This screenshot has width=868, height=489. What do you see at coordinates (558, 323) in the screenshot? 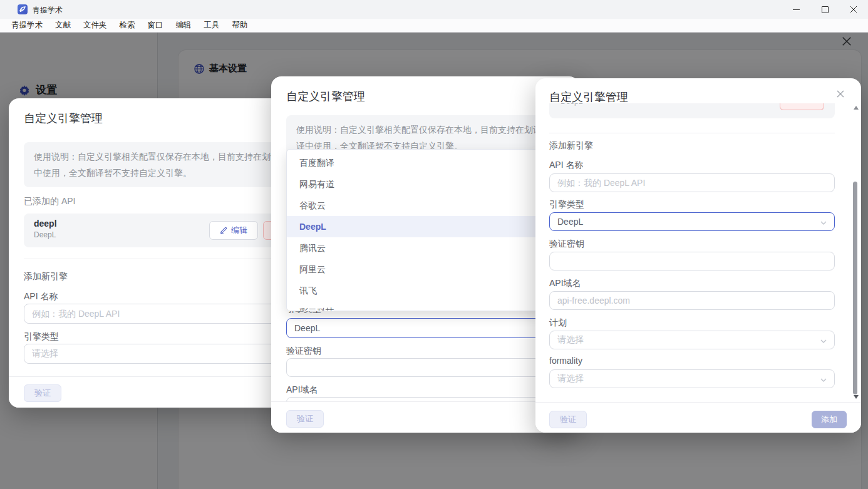
I see `plan-label: 计划` at bounding box center [558, 323].